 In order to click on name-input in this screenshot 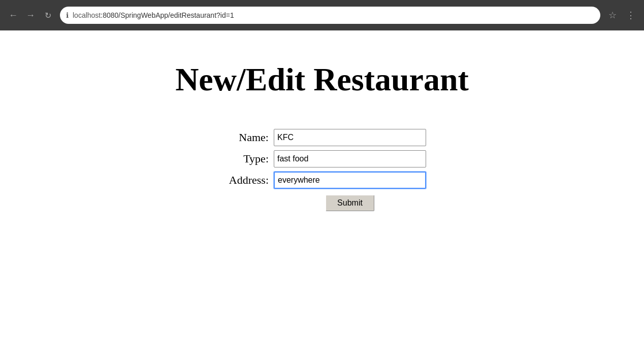, I will do `click(350, 138)`.